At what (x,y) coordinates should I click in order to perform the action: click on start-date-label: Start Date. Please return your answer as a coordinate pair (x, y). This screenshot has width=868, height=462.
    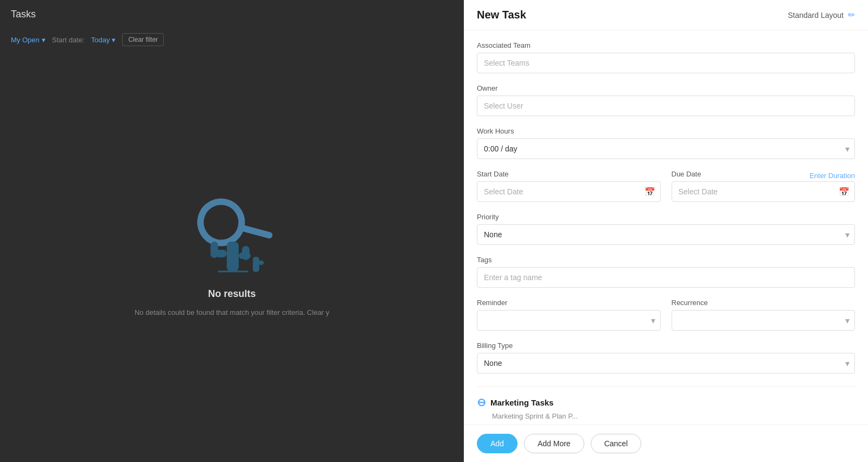
    Looking at the image, I should click on (569, 174).